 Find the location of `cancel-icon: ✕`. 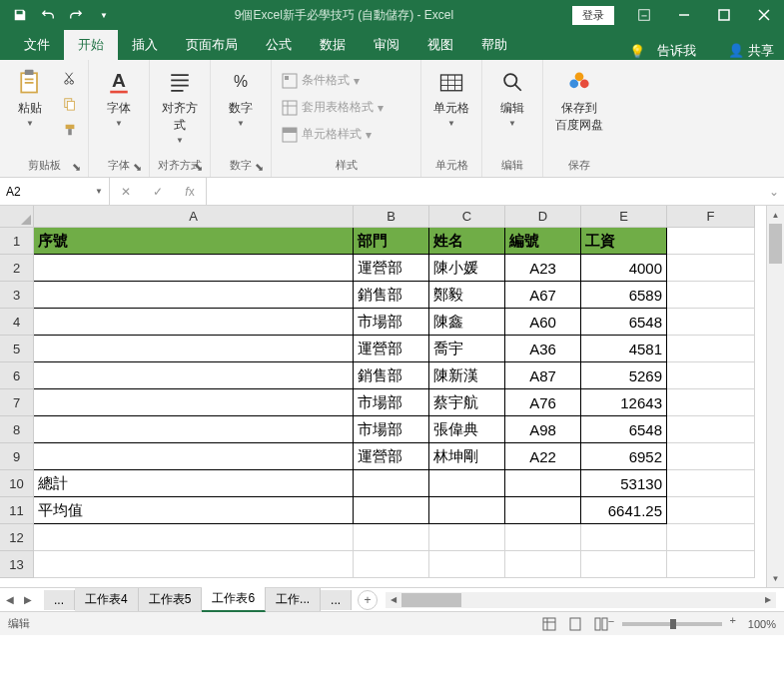

cancel-icon: ✕ is located at coordinates (126, 192).